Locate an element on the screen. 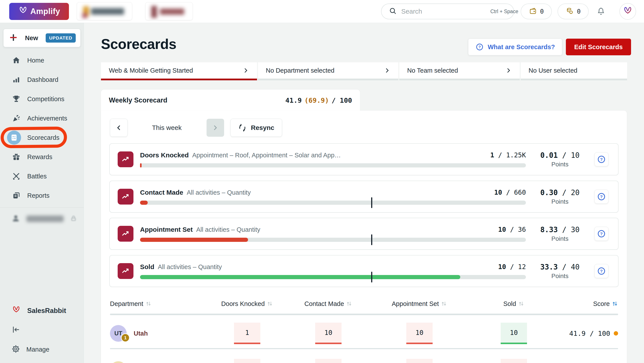 This screenshot has width=644, height=363. refresh-icon is located at coordinates (242, 128).